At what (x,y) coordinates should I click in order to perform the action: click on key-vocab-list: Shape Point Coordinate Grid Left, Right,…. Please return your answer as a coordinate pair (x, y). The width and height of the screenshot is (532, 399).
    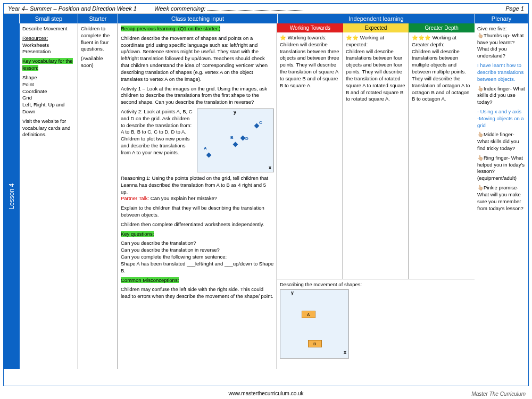
    Looking at the image, I should click on (49, 95).